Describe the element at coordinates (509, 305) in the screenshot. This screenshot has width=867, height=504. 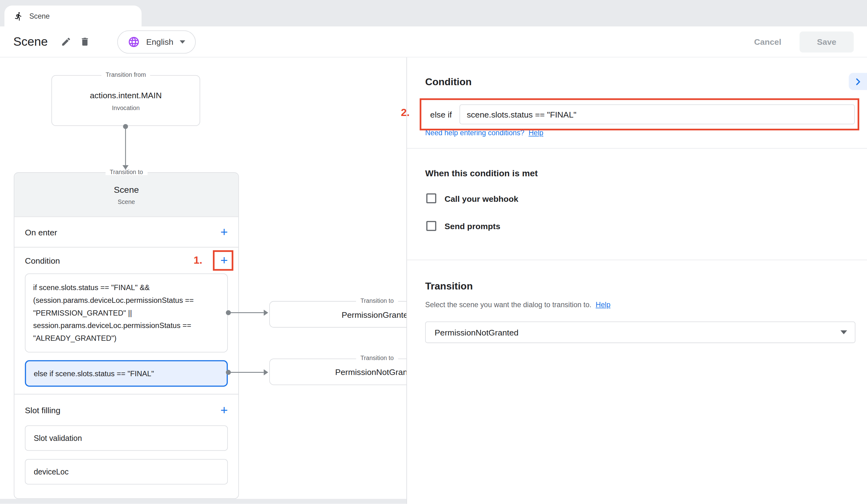
I see `transition-description-text: Select the scene you want the dialog to …` at that location.